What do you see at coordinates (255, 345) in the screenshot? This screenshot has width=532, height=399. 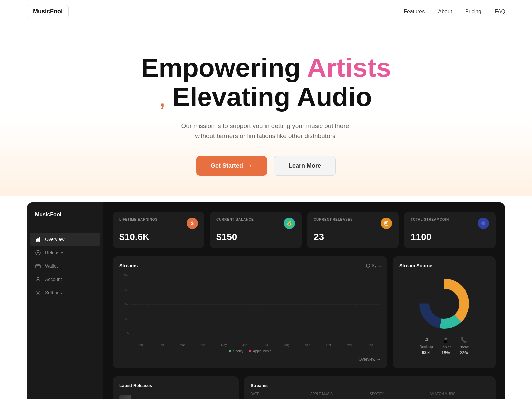 I see `month-labels: Jan Feb Mar Apr May Jun Jul Aug Sep Oct …` at bounding box center [255, 345].